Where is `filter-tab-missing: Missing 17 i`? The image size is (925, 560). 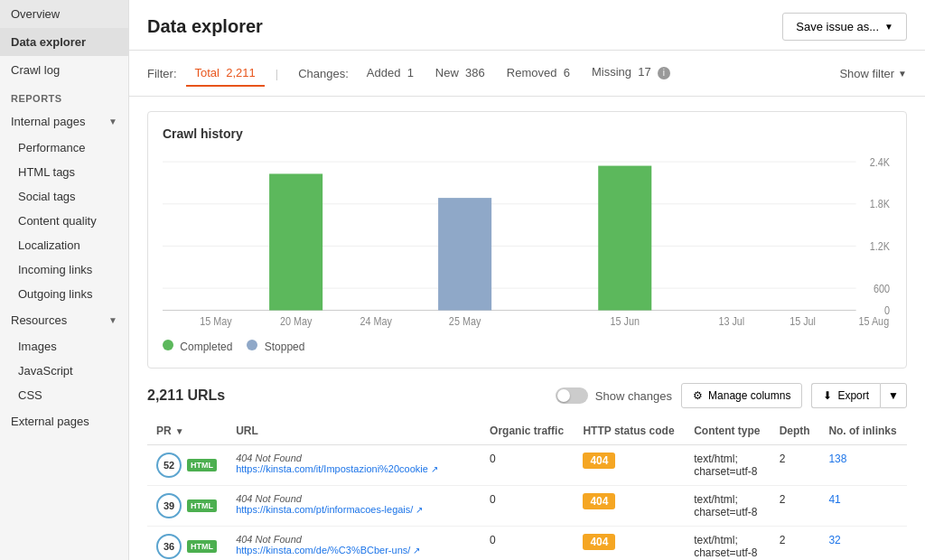 filter-tab-missing: Missing 17 i is located at coordinates (631, 73).